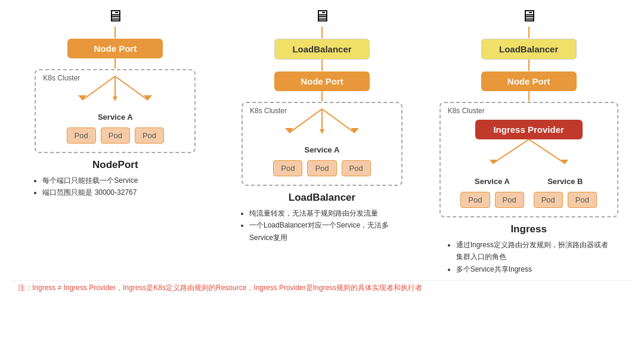 The width and height of the screenshot is (644, 358). Describe the element at coordinates (115, 187) in the screenshot. I see `nodeport-bullets: 每个端口只能挂载一个Service 端口范围只能是 30000-32767` at that location.